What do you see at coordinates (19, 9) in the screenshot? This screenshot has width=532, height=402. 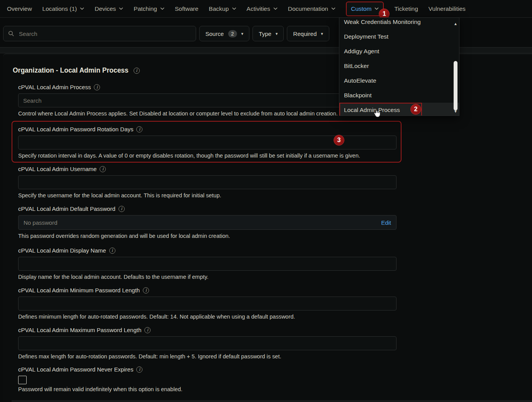 I see `nav-item-label: Overview` at bounding box center [19, 9].